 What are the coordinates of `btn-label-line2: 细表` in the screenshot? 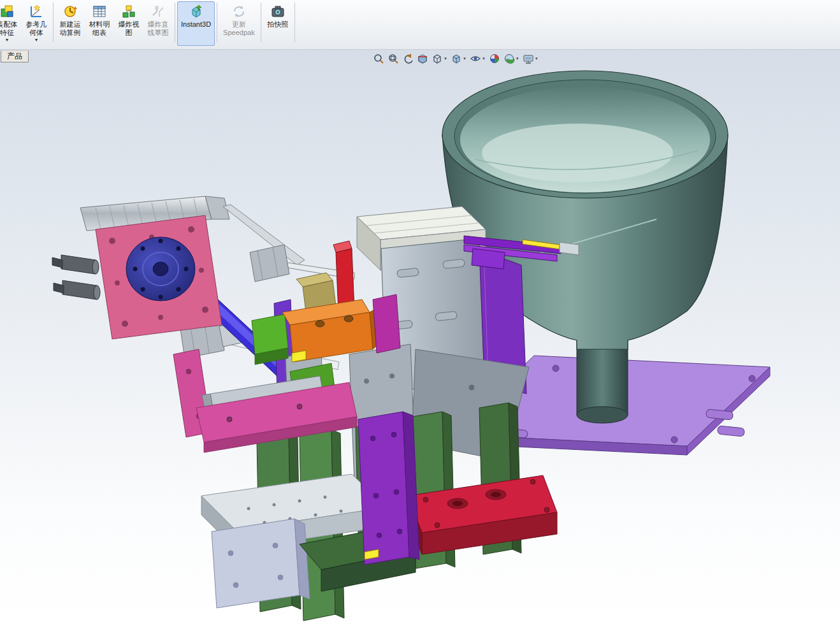 It's located at (99, 33).